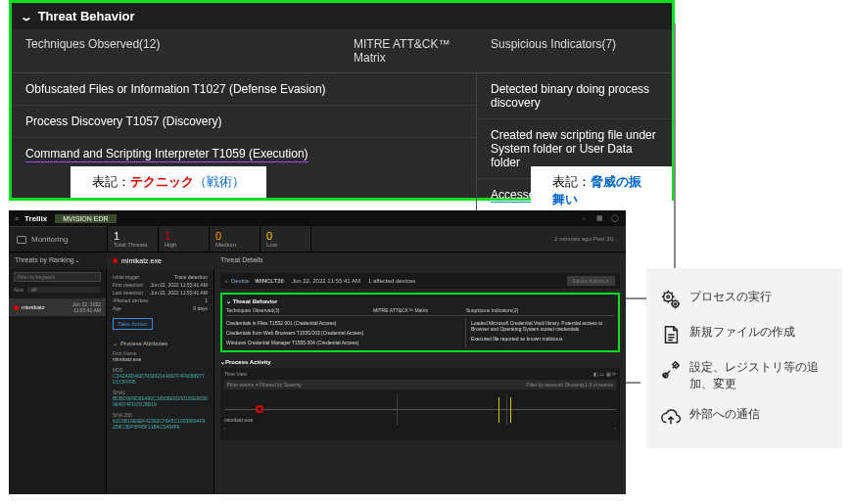 Image resolution: width=852 pixels, height=504 pixels. I want to click on stat-medium: 0Medium, so click(234, 239).